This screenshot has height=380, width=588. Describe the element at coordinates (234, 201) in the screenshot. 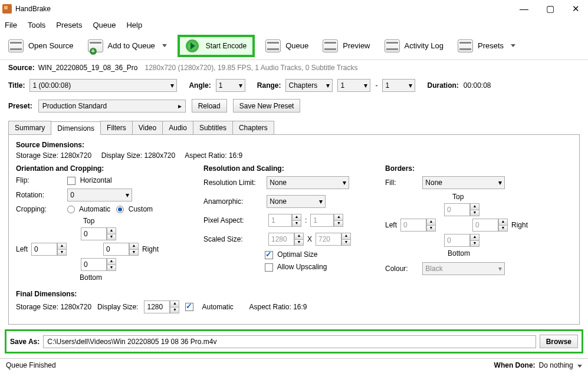

I see `anamorphic-label: Anamorphic:` at that location.